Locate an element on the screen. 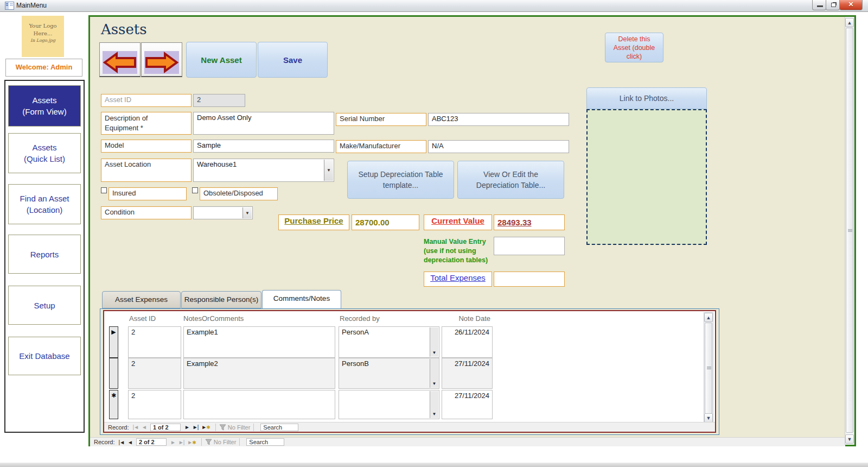 This screenshot has width=868, height=467. total-expenses-field is located at coordinates (529, 279).